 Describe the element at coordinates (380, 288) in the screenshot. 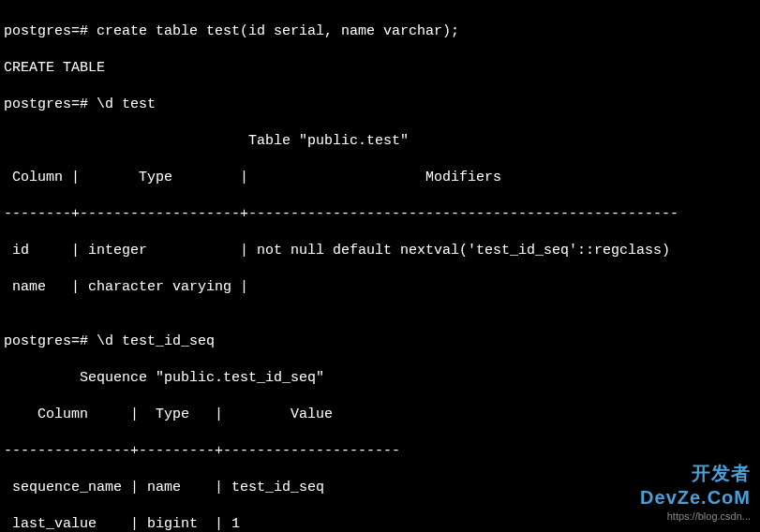

I see `table-row: name | character varying |` at that location.